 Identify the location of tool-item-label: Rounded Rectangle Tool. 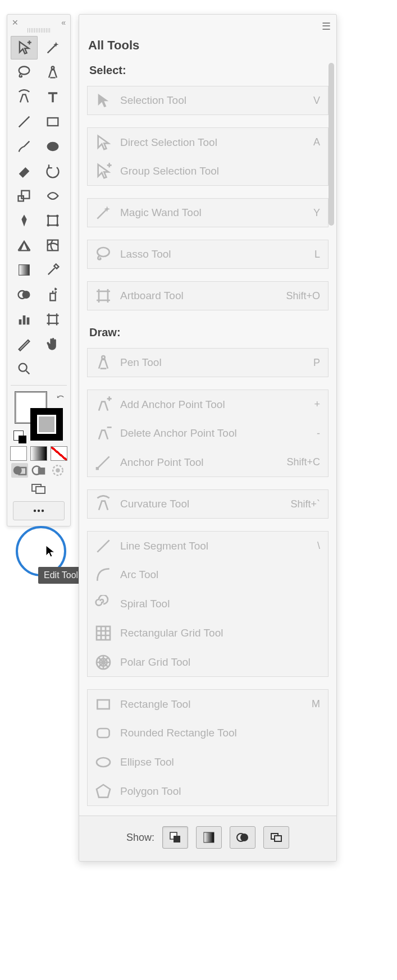
(220, 733).